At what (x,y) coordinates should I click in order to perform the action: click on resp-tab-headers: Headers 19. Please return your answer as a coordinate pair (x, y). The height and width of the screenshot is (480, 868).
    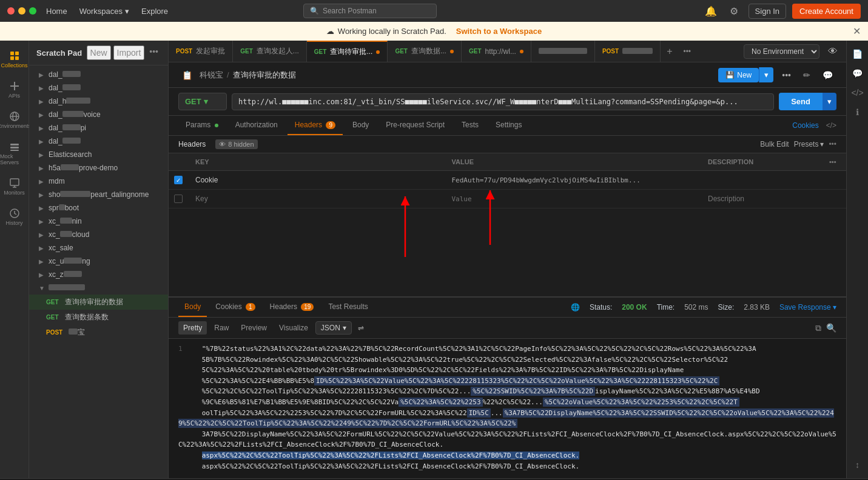
    Looking at the image, I should click on (292, 307).